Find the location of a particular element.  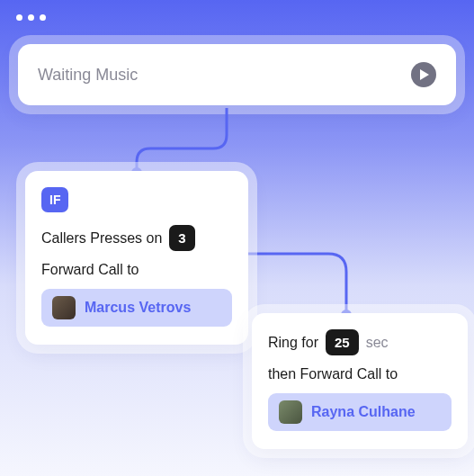

person-chip-marcus: Marcus Vetrovs is located at coordinates (137, 308).